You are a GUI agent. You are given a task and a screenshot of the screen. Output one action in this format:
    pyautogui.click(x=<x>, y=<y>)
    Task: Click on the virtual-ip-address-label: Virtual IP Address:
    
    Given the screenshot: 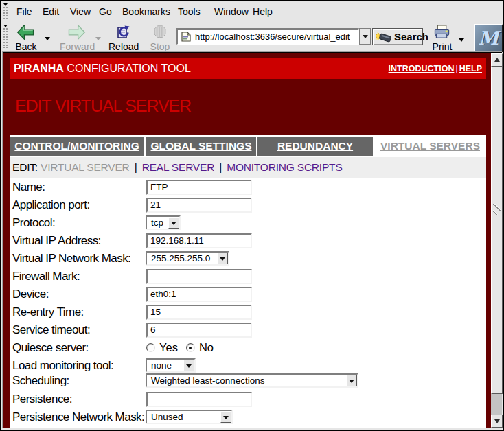 What is the action you would take?
    pyautogui.click(x=56, y=241)
    